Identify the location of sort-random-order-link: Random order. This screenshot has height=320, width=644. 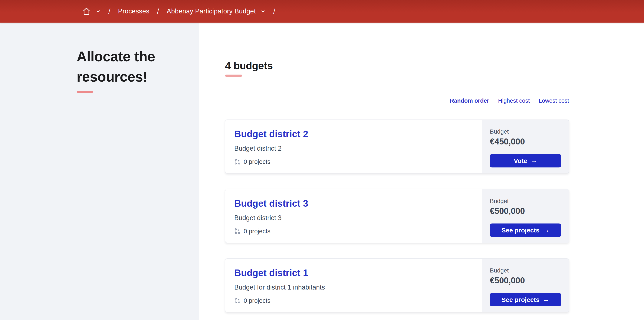
(470, 101).